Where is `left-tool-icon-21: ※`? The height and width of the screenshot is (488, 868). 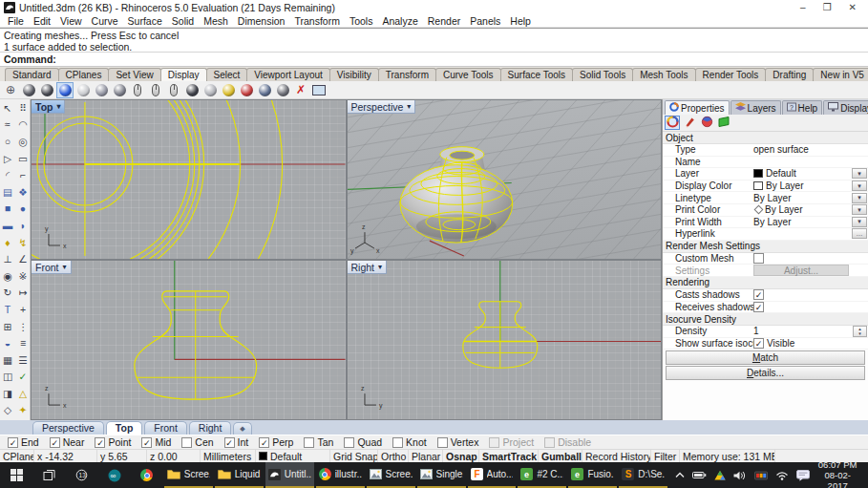
left-tool-icon-21: ※ is located at coordinates (23, 276).